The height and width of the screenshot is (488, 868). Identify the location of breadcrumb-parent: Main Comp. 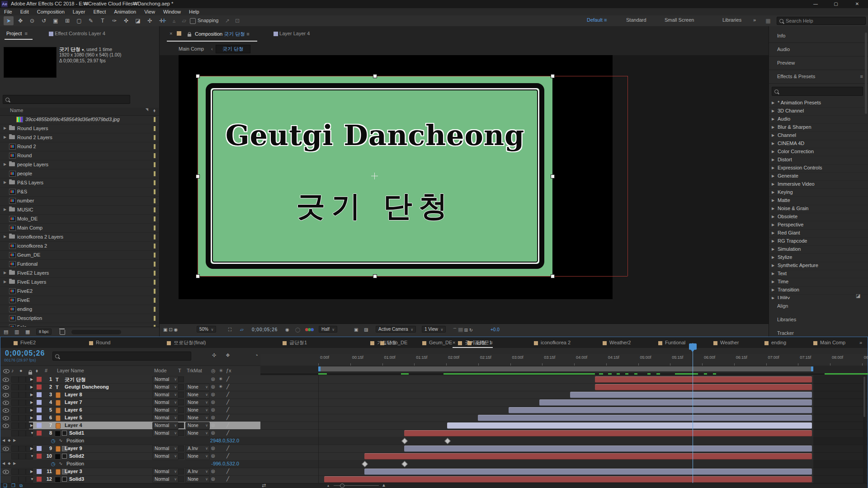
(191, 49).